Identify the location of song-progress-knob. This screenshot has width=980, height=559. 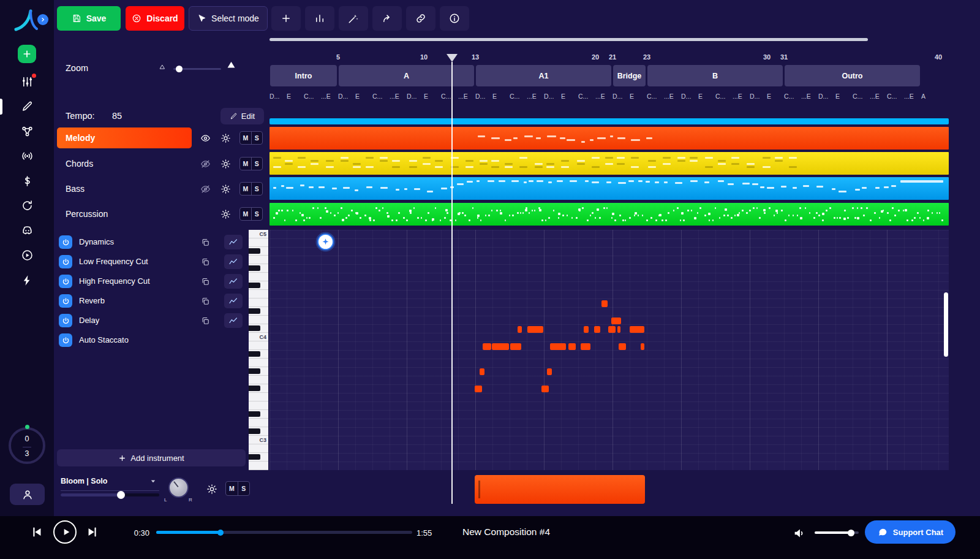
(221, 533).